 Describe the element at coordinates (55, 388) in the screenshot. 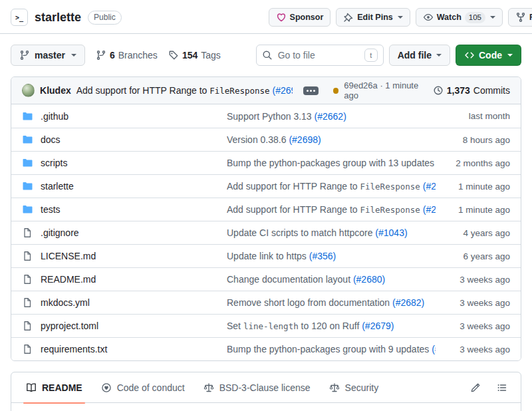

I see `tab-readme: README` at that location.